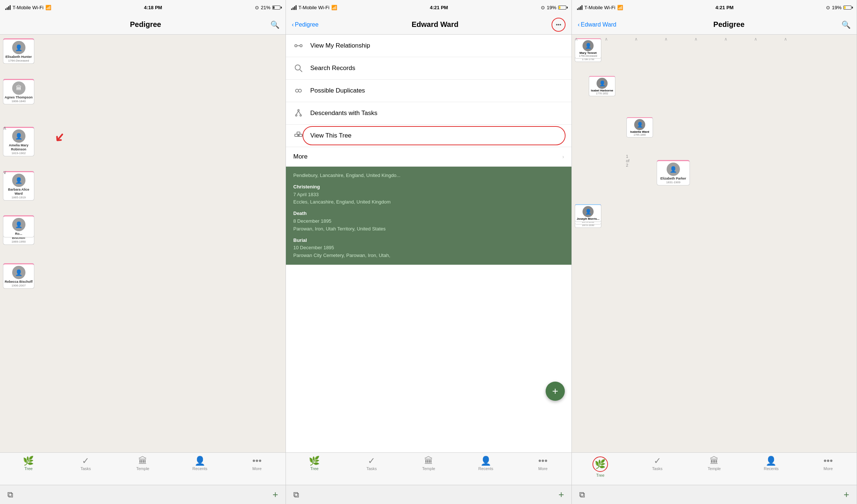  I want to click on copy-button-1: ⧉, so click(10, 495).